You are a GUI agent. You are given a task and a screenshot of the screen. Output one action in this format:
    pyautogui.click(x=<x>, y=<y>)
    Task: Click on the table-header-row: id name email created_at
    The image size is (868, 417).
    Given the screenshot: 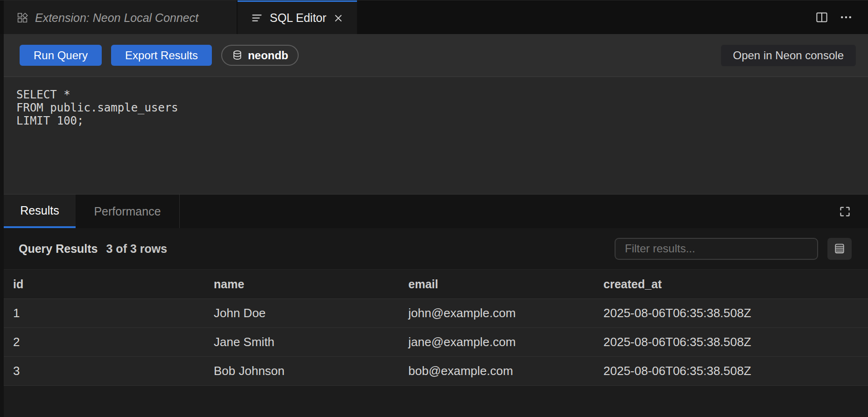 What is the action you would take?
    pyautogui.click(x=436, y=284)
    